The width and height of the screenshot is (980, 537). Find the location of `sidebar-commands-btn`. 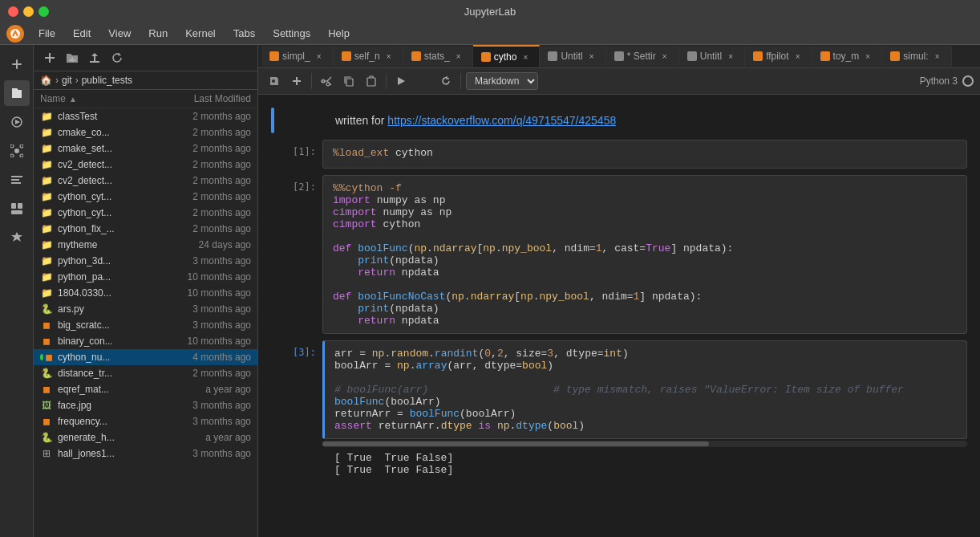

sidebar-commands-btn is located at coordinates (17, 151).